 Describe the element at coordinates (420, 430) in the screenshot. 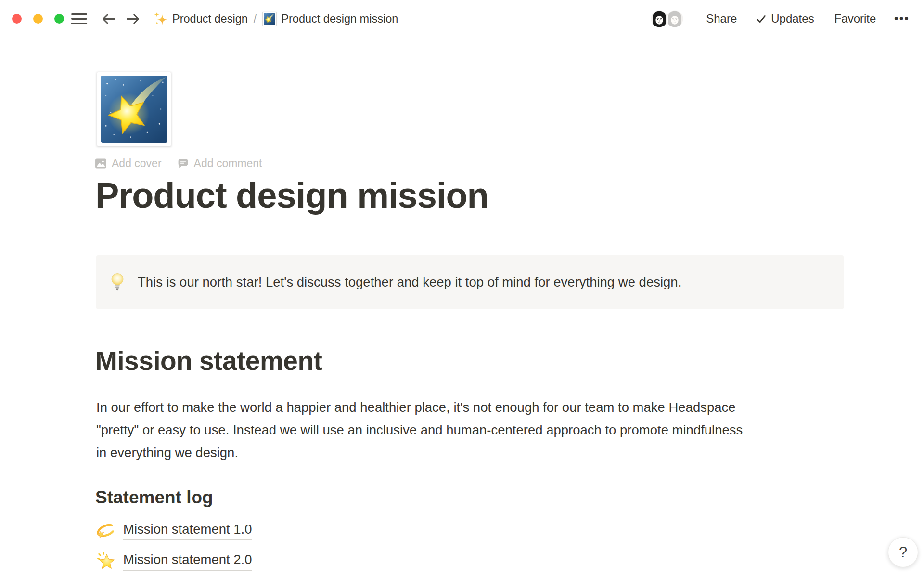

I see `mission-paragraph: In our effort to make the world a happie…` at that location.